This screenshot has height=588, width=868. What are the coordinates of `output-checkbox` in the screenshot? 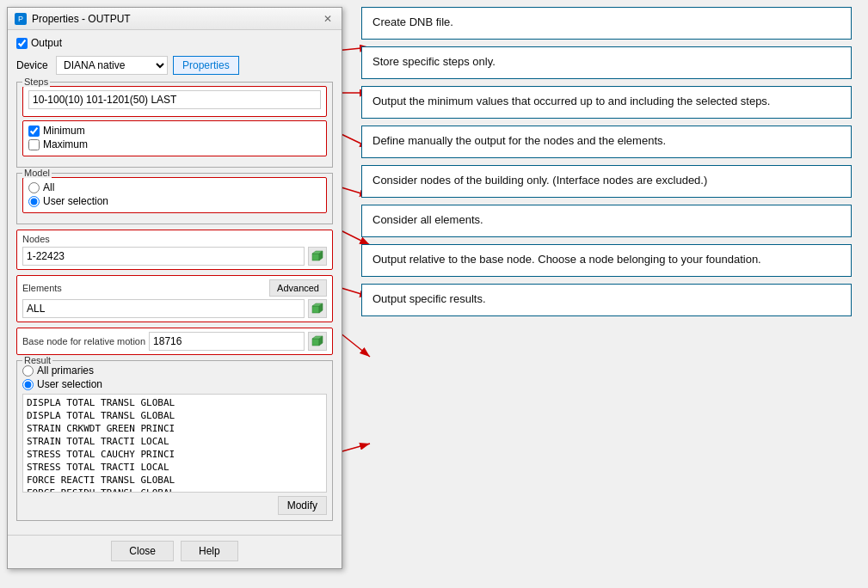 It's located at (22, 43).